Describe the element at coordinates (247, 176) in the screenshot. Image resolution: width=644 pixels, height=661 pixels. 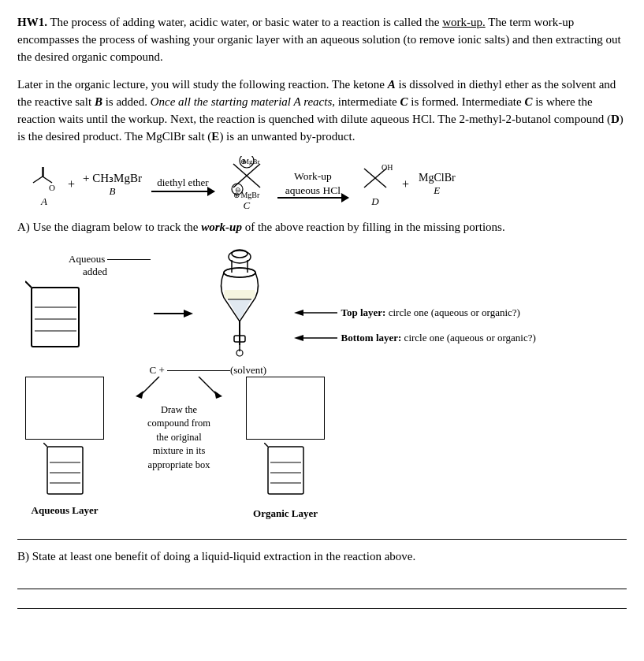
I see `compound-c-structure: ⊕ MgBr ⊖` at that location.